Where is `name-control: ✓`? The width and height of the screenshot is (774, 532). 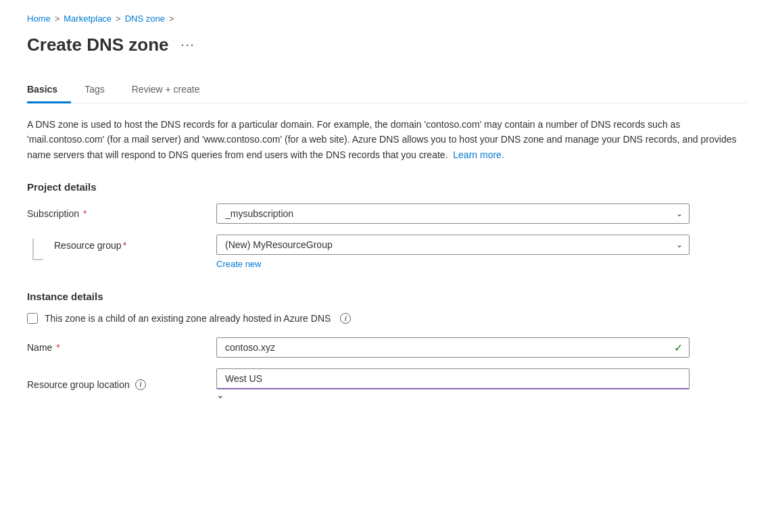
name-control: ✓ is located at coordinates (453, 347).